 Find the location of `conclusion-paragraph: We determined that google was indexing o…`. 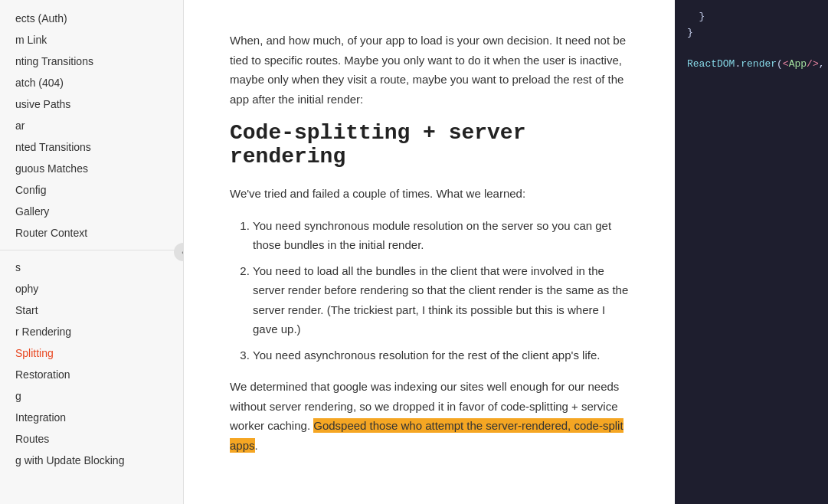

conclusion-paragraph: We determined that google was indexing o… is located at coordinates (429, 416).